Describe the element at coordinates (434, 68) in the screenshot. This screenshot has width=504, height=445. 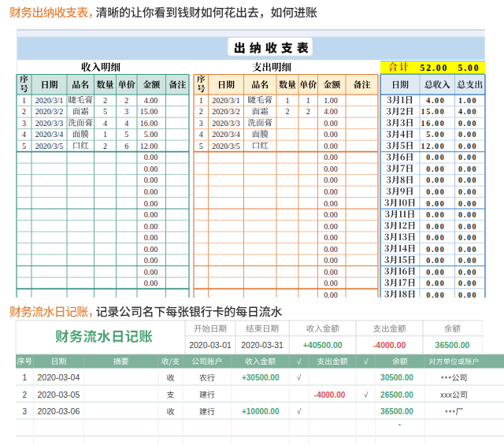
I see `svg-text: 52.00` at that location.